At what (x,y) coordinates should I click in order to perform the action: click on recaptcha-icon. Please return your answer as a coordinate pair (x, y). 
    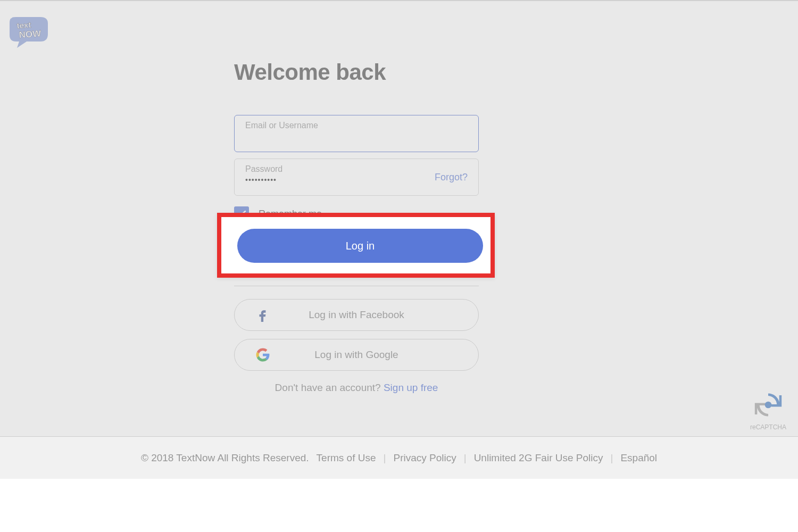
    Looking at the image, I should click on (768, 405).